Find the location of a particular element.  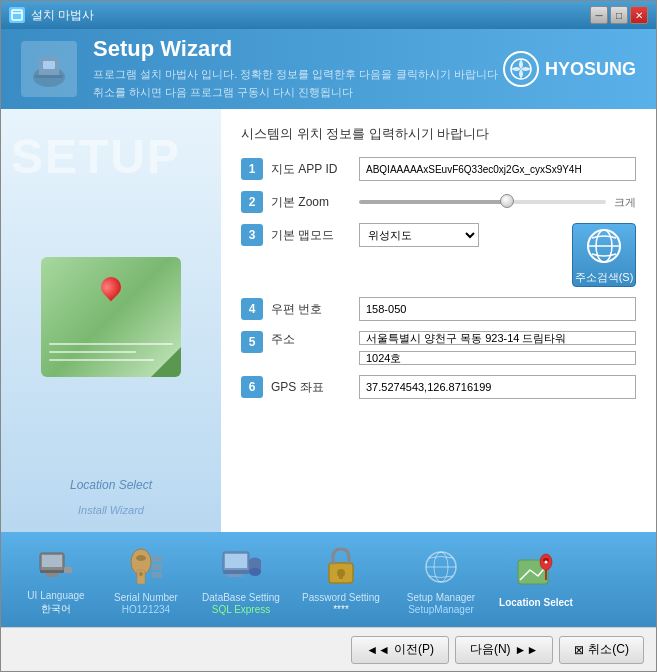

label-zoom: 기본 Zoom is located at coordinates (311, 202).